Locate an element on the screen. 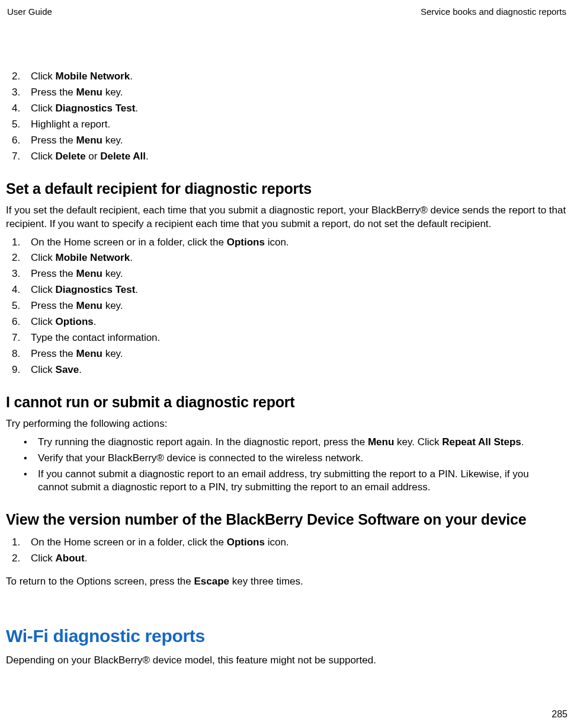 The image size is (577, 728). list-item: 2.Click About. is located at coordinates (287, 558).